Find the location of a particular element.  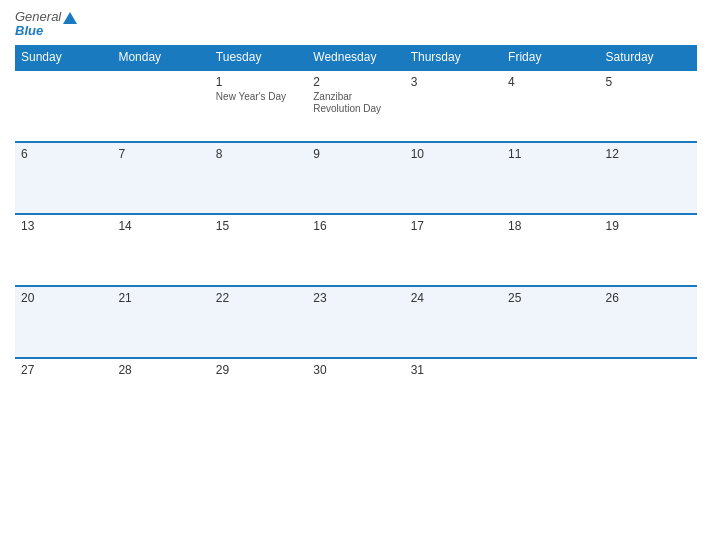

day-number: 13 is located at coordinates (64, 226).